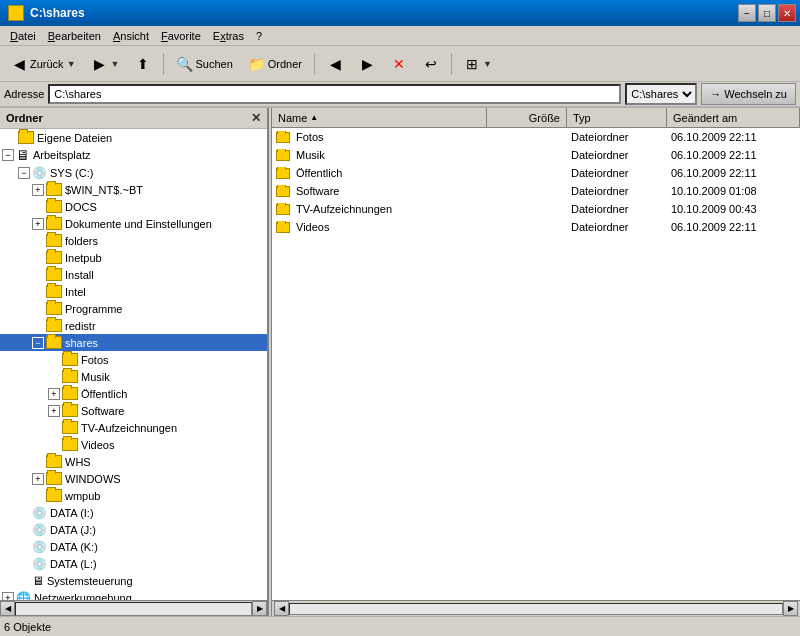  I want to click on expander-arbeitsplatz: −, so click(8, 155).